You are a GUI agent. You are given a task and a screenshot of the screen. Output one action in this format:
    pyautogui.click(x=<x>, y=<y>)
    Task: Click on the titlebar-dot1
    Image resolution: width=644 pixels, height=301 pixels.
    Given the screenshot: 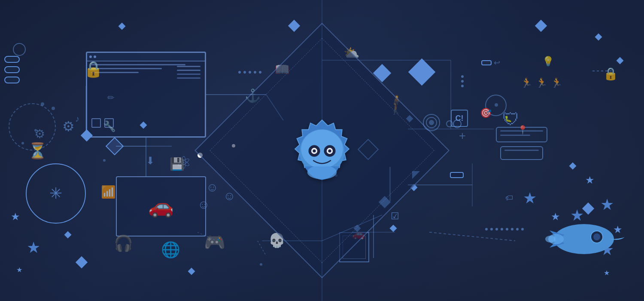 What is the action you would take?
    pyautogui.click(x=91, y=57)
    